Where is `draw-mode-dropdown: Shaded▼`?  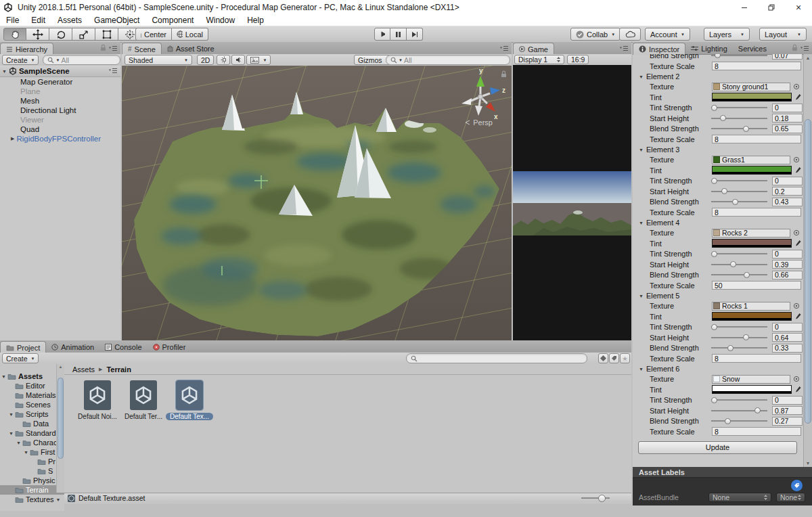
draw-mode-dropdown: Shaded▼ is located at coordinates (158, 60).